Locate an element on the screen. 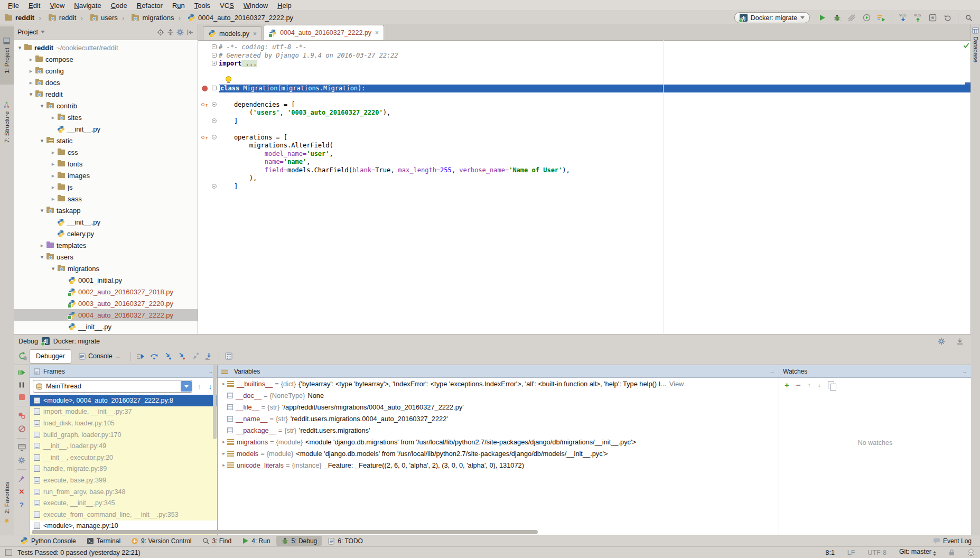 This screenshot has width=980, height=558. menu-refactor: Refactor is located at coordinates (150, 5).